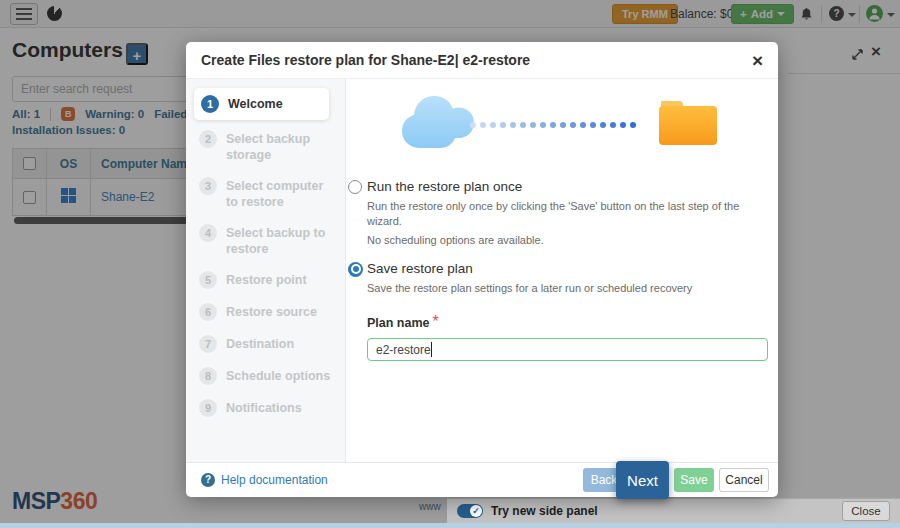 The image size is (900, 528). I want to click on cancel-button: Cancel, so click(744, 480).